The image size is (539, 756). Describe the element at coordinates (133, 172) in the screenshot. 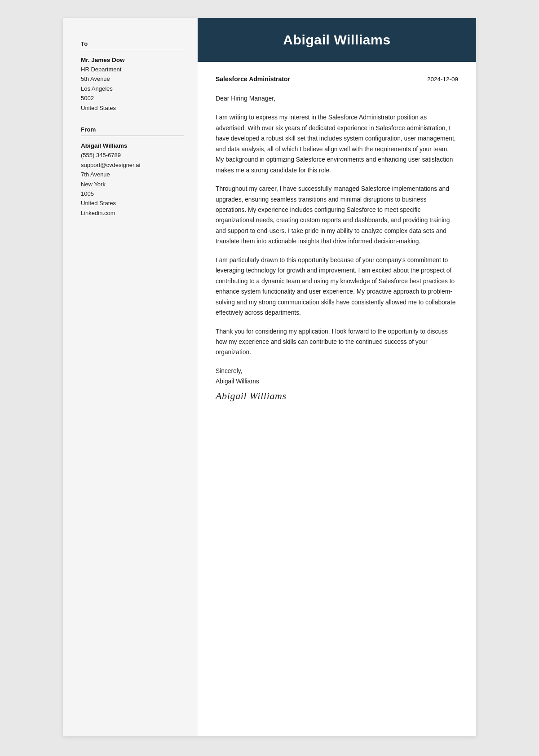

I see `from-section: From Abigail Williams (555) 345-6789 sup…` at that location.